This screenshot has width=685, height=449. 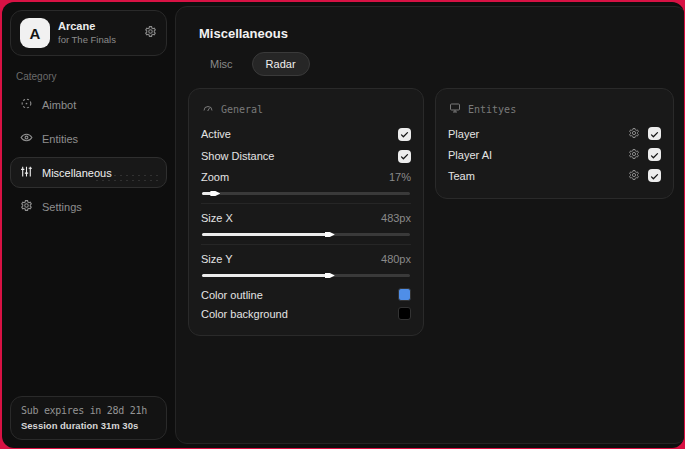 What do you see at coordinates (306, 276) in the screenshot?
I see `size-y-slider` at bounding box center [306, 276].